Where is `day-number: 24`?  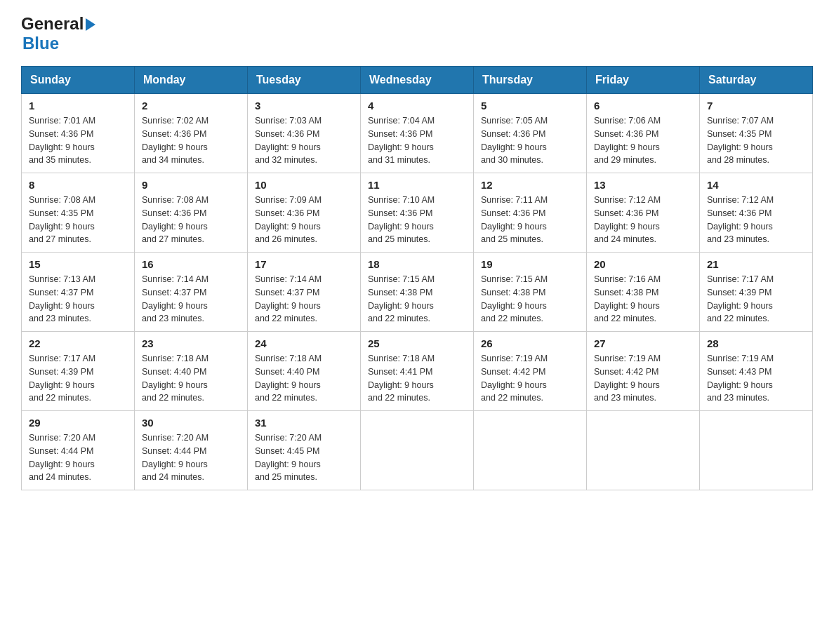
day-number: 24 is located at coordinates (304, 344).